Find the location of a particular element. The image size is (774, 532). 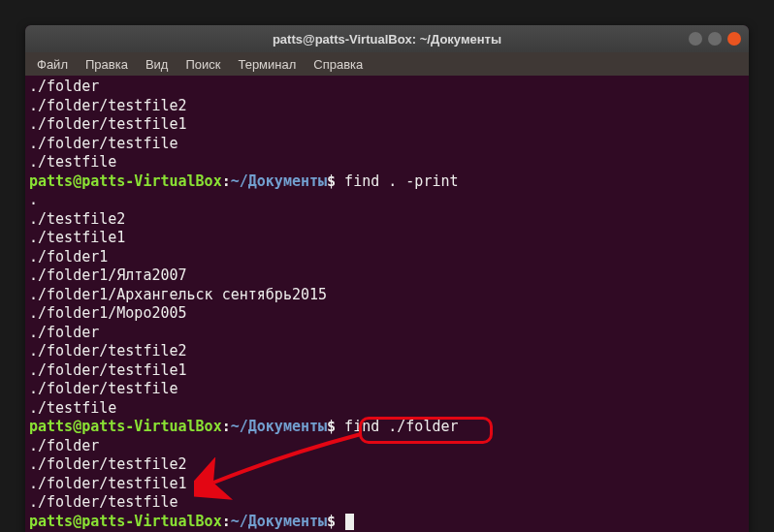

menu-terminal: Терминал is located at coordinates (267, 64).